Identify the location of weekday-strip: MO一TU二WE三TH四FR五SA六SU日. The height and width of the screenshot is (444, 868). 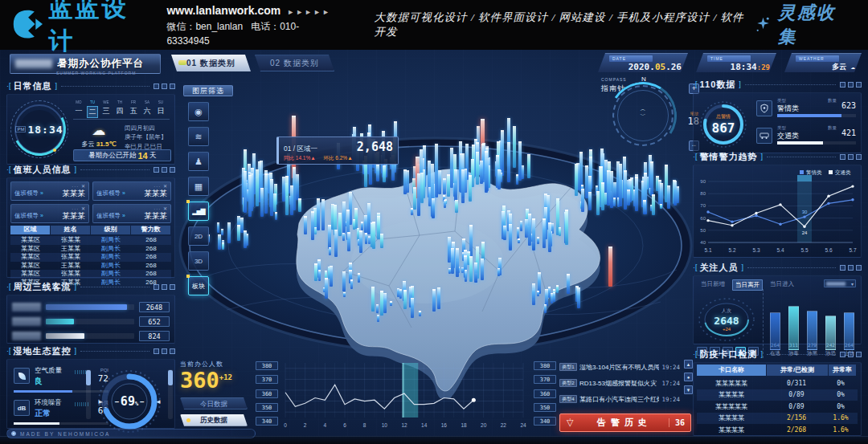
(120, 109).